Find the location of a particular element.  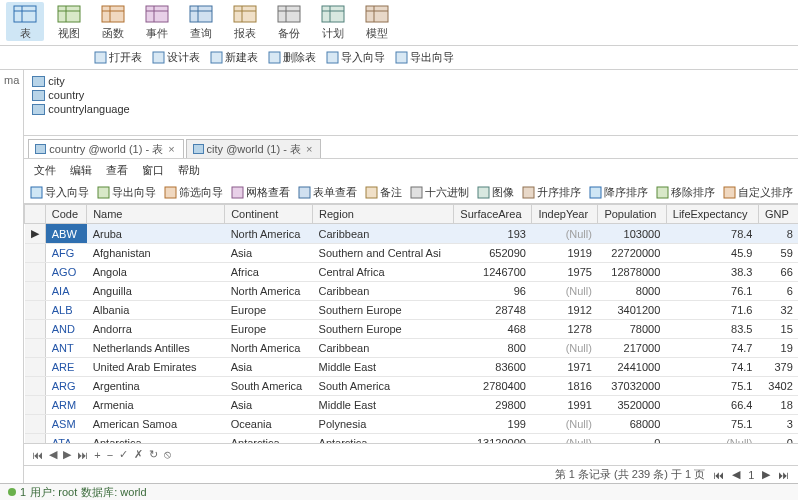

tab: country @world (1) - 表× is located at coordinates (106, 149).